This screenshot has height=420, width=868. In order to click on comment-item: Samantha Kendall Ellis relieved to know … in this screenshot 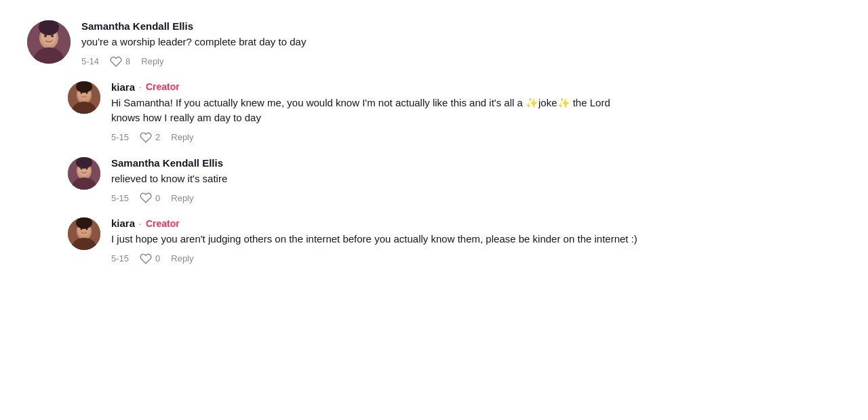, I will do `click(353, 181)`.